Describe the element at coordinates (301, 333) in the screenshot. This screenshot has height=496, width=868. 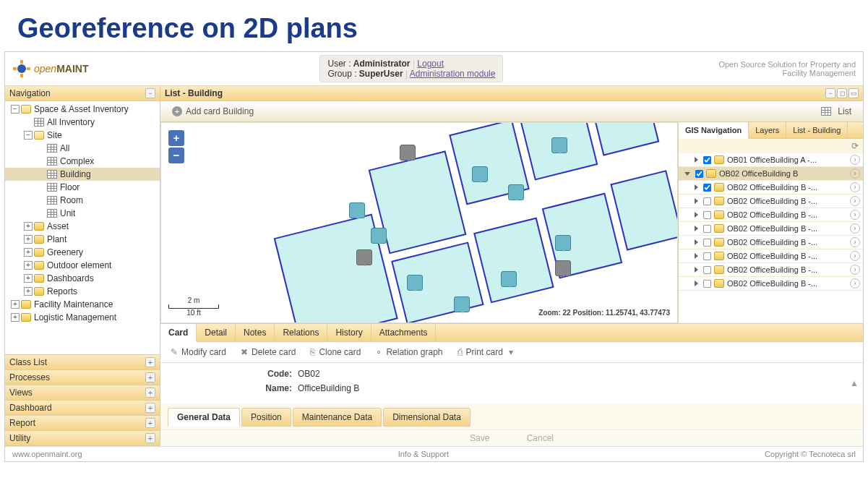
I see `card-tab-relations: Relations` at that location.